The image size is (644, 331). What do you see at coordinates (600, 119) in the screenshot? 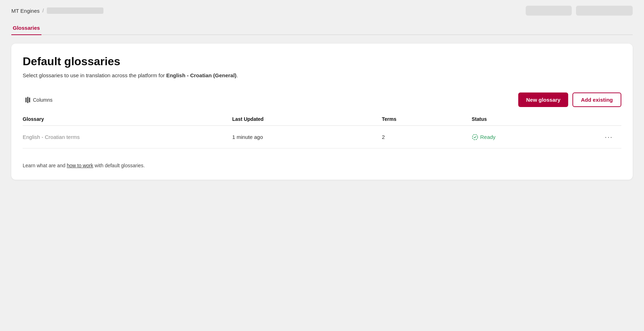
I see `col-header-actions` at bounding box center [600, 119].